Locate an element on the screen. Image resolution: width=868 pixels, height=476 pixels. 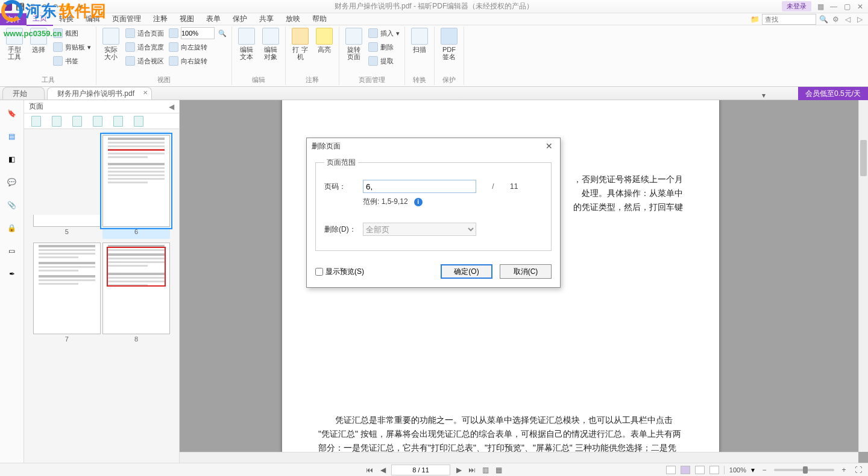
qat-print-icon: 🖨 is located at coordinates (32, 7).